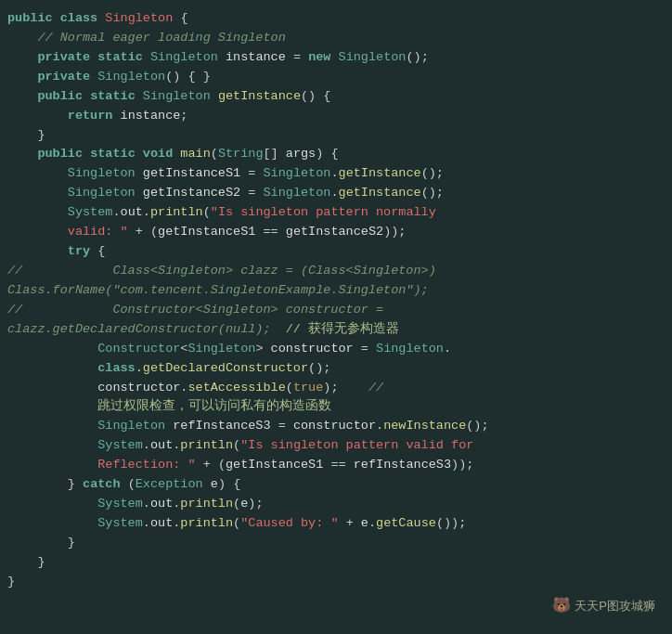  Describe the element at coordinates (336, 349) in the screenshot. I see `code-line-18: Constructor<Singleton> constructor = Sin…` at that location.